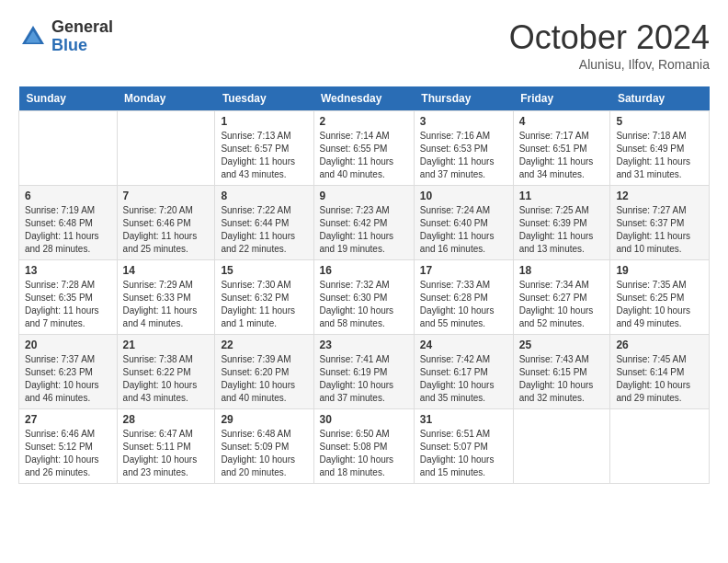 The image size is (728, 563). Describe the element at coordinates (68, 419) in the screenshot. I see `day-number: 27` at that location.